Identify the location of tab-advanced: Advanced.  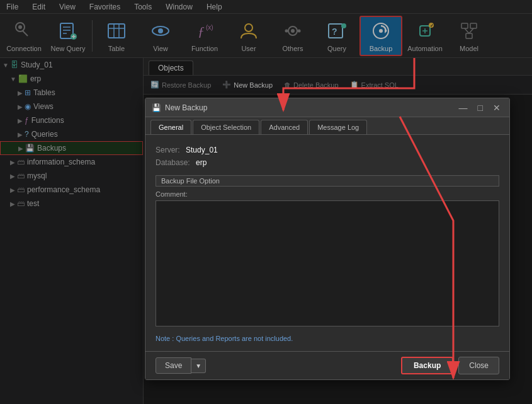
(285, 127).